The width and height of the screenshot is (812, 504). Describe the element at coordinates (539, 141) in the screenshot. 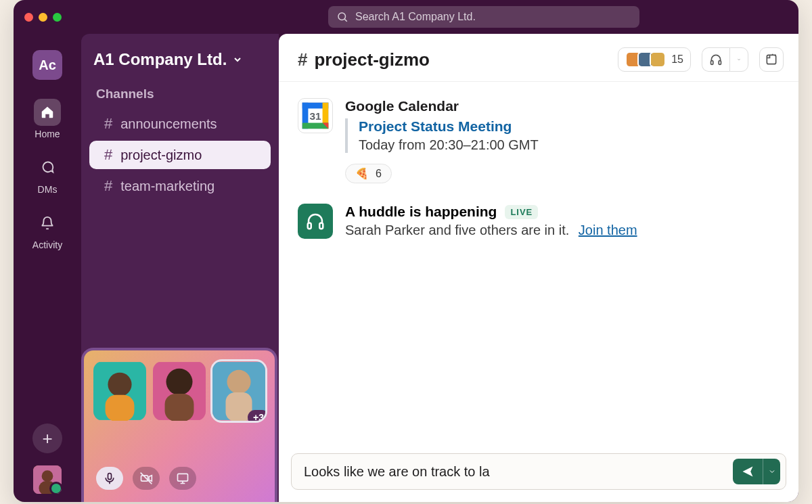

I see `message-gcal: 31 Google Calendar Project Status Meetin…` at that location.